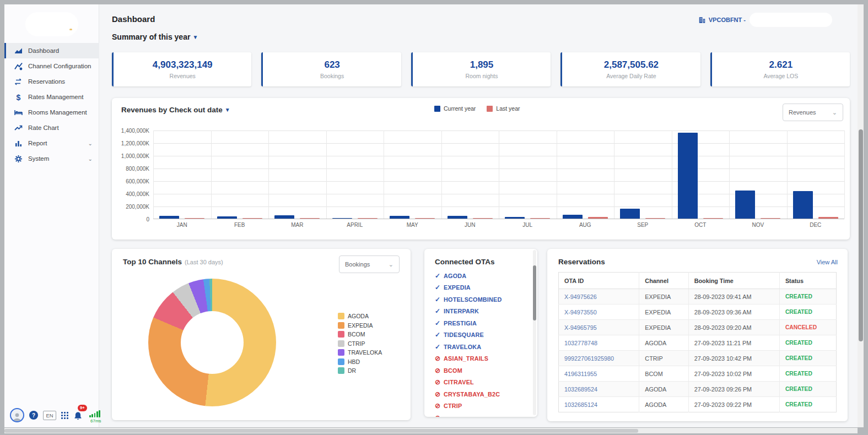 The width and height of the screenshot is (868, 435). What do you see at coordinates (482, 275) in the screenshot?
I see `ota-item-agoda: ✓AGODA` at bounding box center [482, 275].